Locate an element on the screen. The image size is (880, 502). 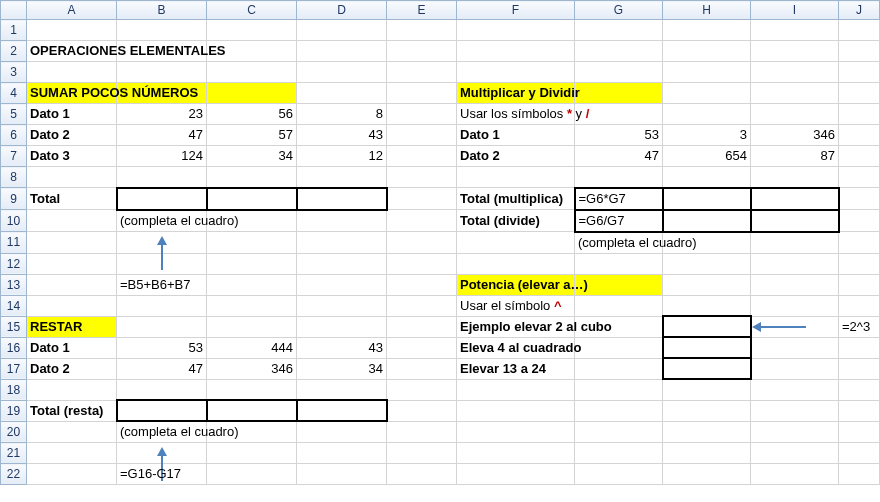
cell-G6: 53 is located at coordinates (619, 136).